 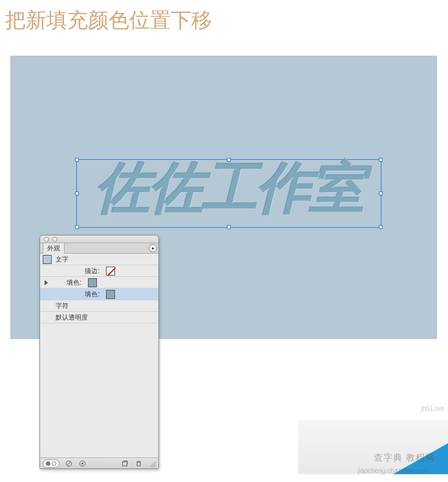 What do you see at coordinates (47, 239) in the screenshot?
I see `window-close-icon` at bounding box center [47, 239].